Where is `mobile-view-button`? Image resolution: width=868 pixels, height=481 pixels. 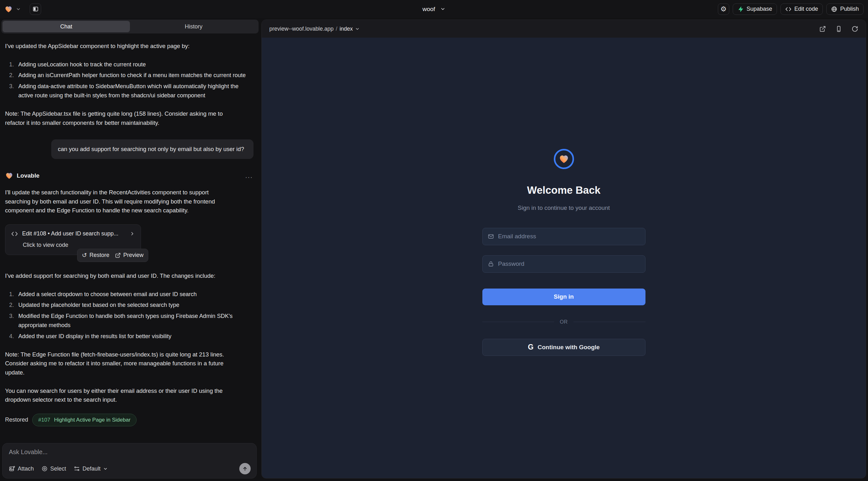
mobile-view-button is located at coordinates (839, 29).